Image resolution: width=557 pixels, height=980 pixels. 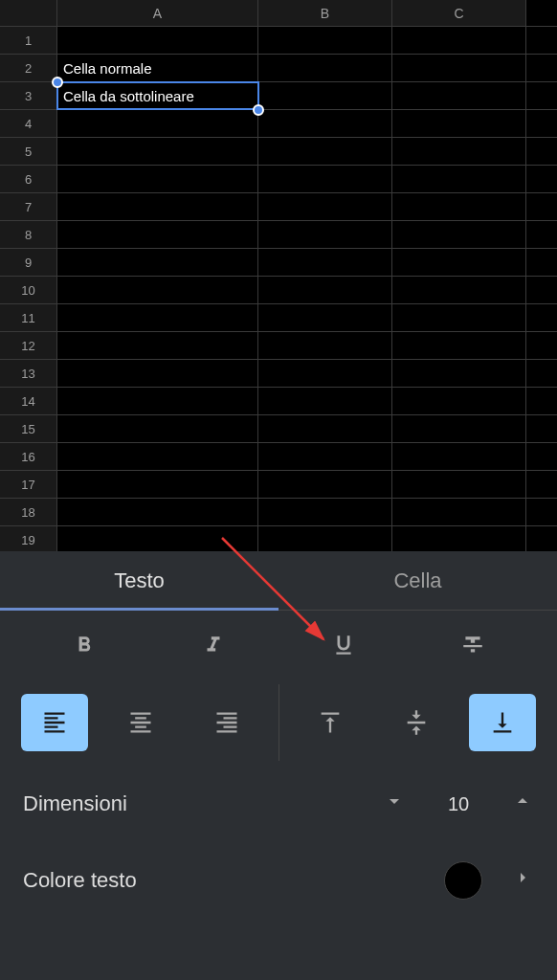 What do you see at coordinates (325, 68) in the screenshot?
I see `cell-b2` at bounding box center [325, 68].